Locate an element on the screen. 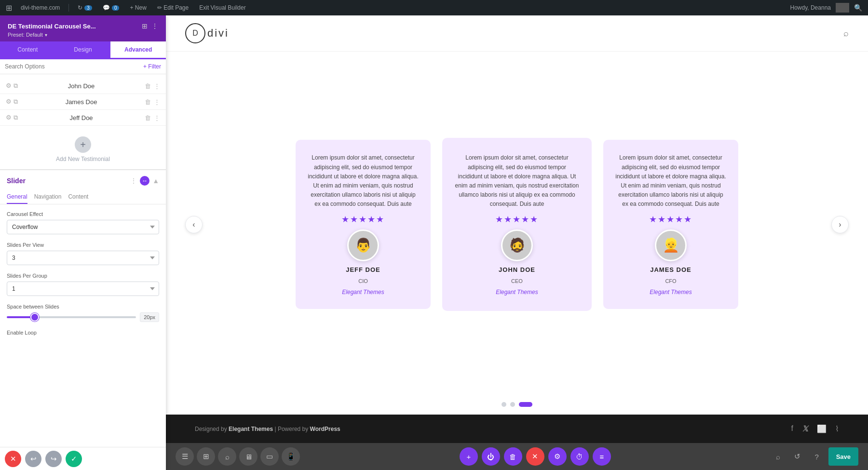  list-item: ⚙ ⧉ Jeff Doe 🗑 ⋮ is located at coordinates (83, 118).